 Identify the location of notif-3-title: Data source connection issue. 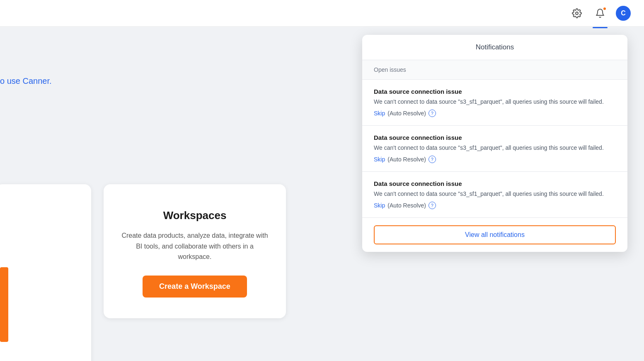
(495, 183).